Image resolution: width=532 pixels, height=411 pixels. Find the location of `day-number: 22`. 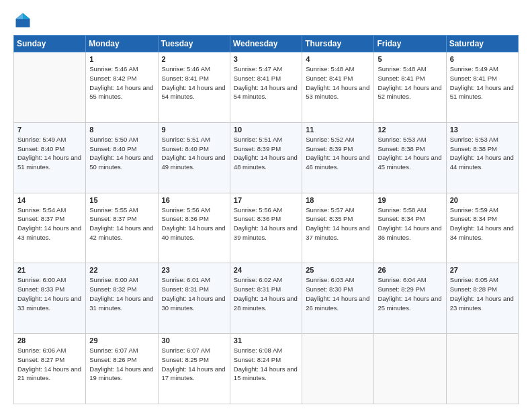

day-number: 22 is located at coordinates (122, 270).